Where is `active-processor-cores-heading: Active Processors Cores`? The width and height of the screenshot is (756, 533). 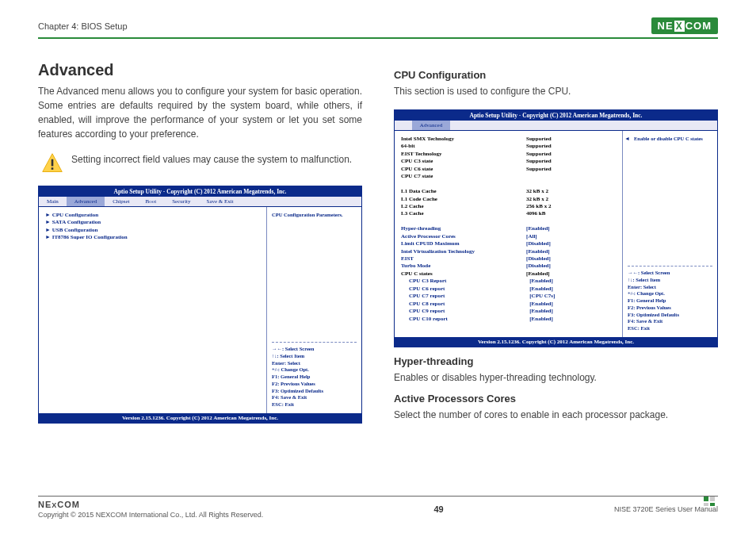
active-processor-cores-heading: Active Processors Cores is located at coordinates (556, 398).